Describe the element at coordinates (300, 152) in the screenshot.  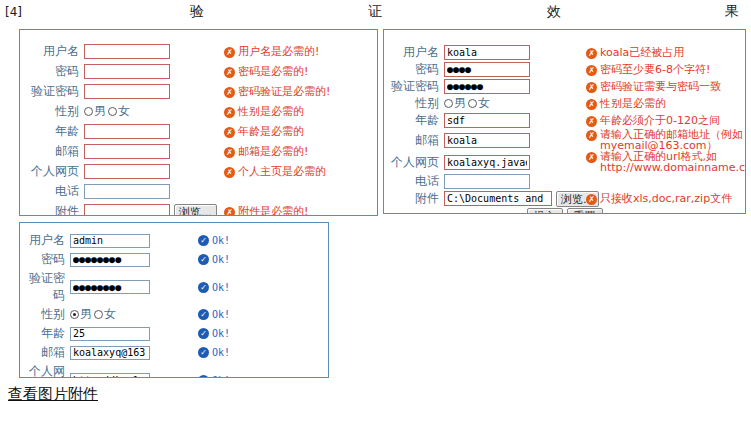
I see `email-status: ✗邮箱是必需的!` at that location.